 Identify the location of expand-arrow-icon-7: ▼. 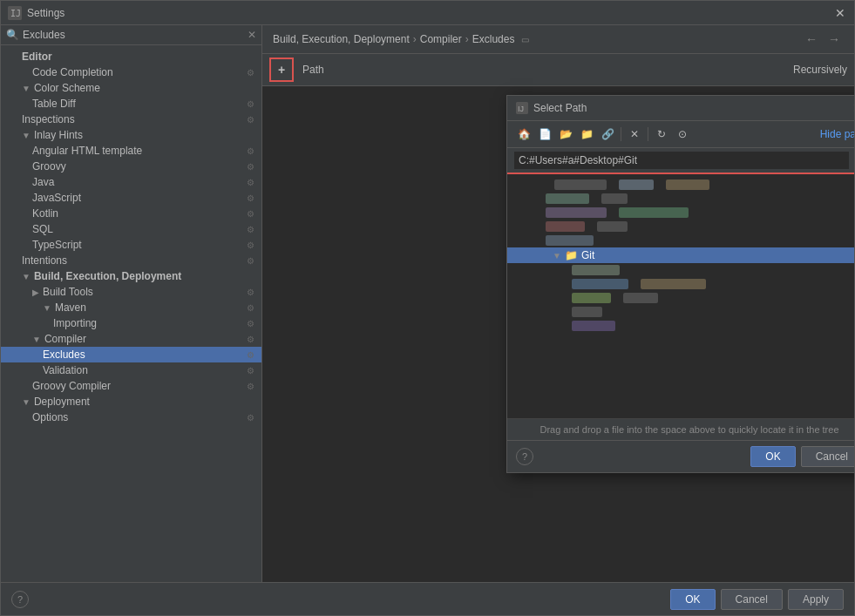
(26, 403).